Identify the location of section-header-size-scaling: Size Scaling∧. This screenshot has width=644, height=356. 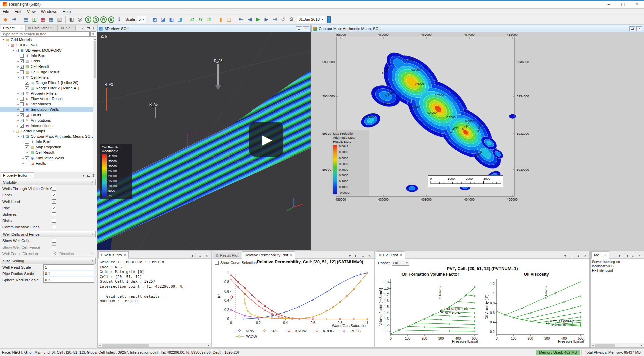
(48, 261).